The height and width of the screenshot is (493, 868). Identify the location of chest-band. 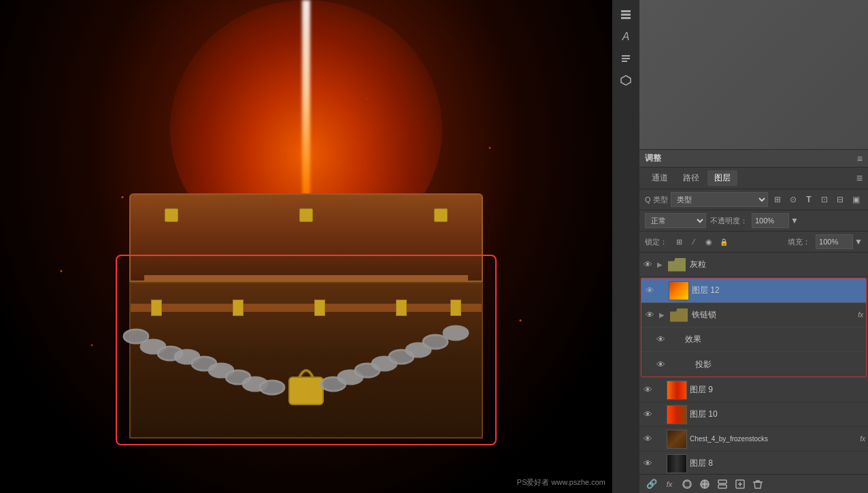
(306, 308).